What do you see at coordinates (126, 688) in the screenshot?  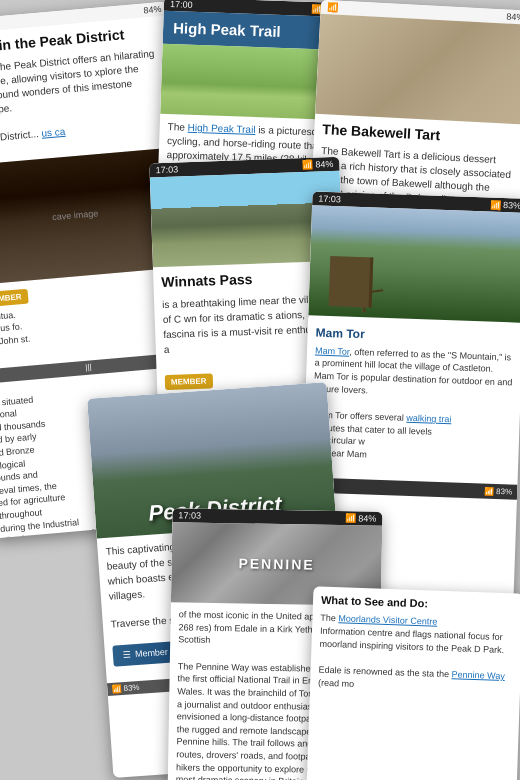 I see `pd-battery: 📶 83%` at bounding box center [126, 688].